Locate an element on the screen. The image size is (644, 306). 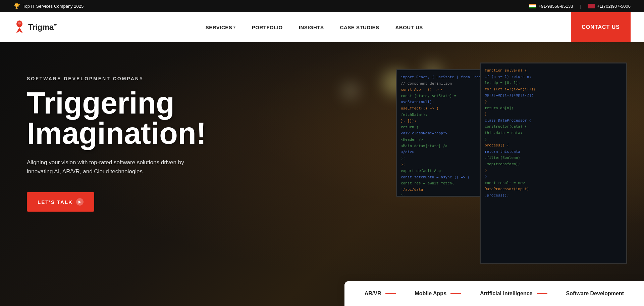
tag-arvr-label: AR/VR is located at coordinates (373, 294).